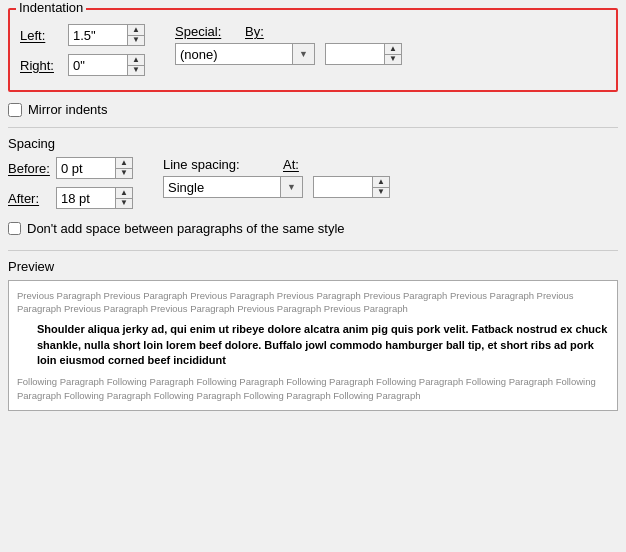 This screenshot has width=626, height=552. Describe the element at coordinates (313, 110) in the screenshot. I see `mirror-indents-row: Mirror indents` at that location.